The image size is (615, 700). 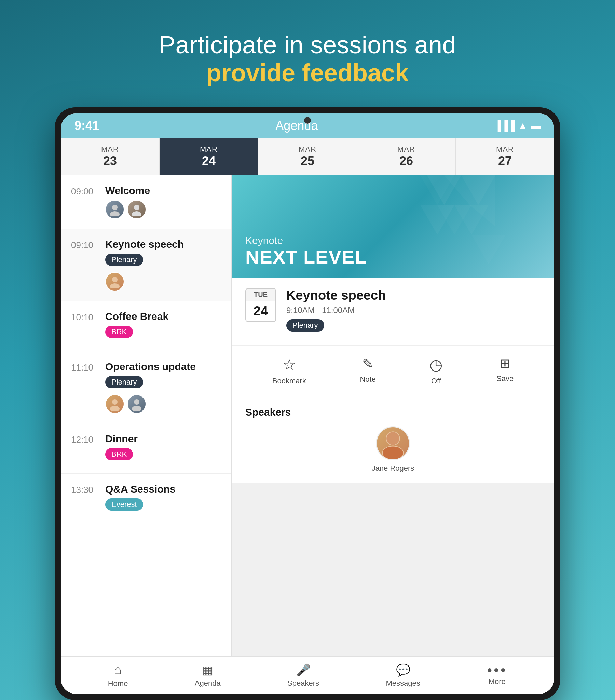 I want to click on date-tab-mar25: MAR 25, so click(x=308, y=157).